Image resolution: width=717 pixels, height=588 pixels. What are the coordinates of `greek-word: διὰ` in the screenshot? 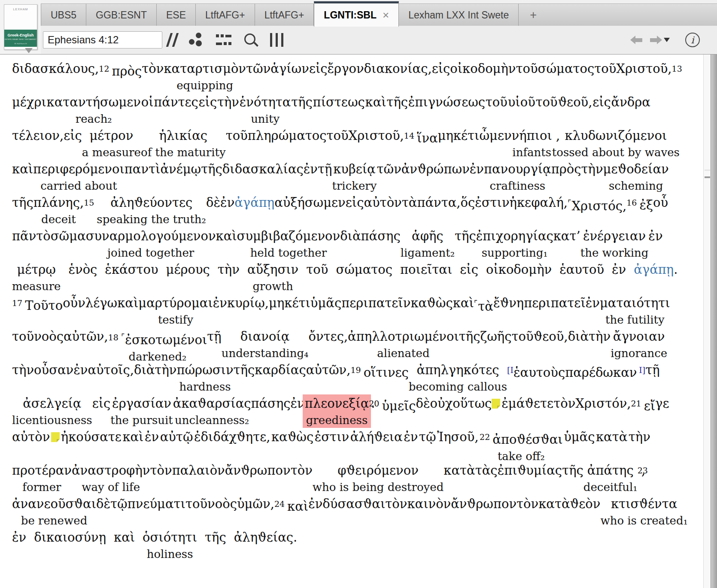 It's located at (144, 370).